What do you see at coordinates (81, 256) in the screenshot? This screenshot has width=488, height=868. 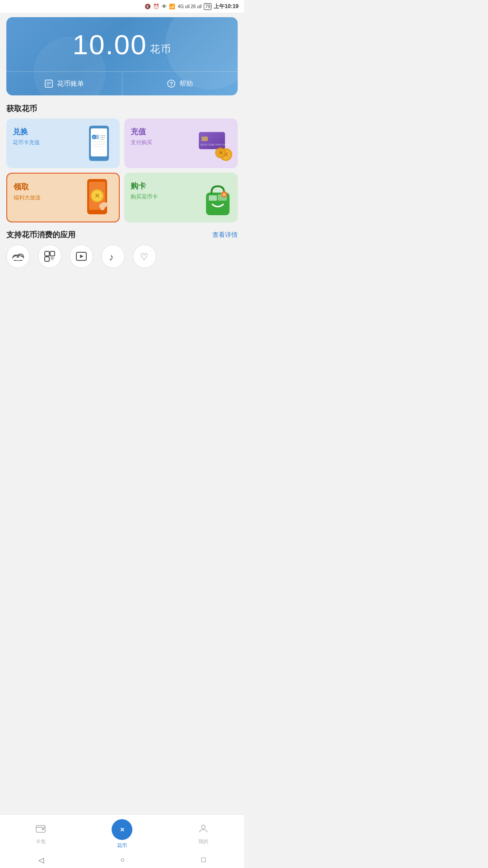 I see `video-icon` at bounding box center [81, 256].